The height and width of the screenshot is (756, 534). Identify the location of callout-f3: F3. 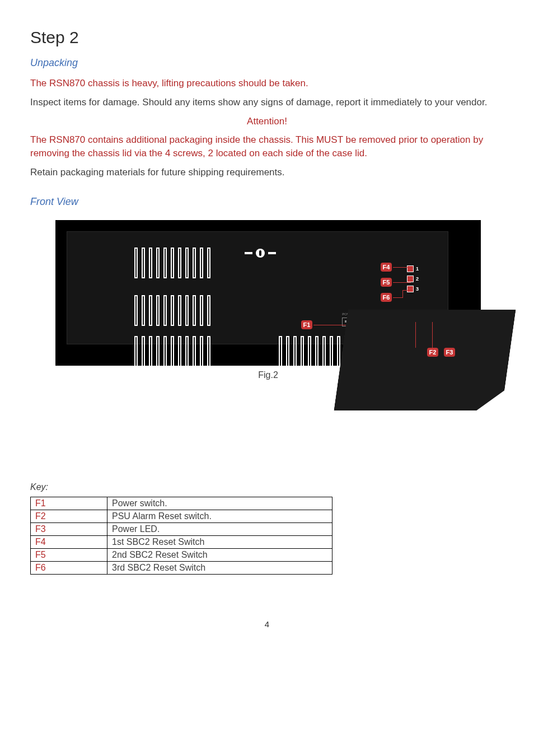
(449, 352).